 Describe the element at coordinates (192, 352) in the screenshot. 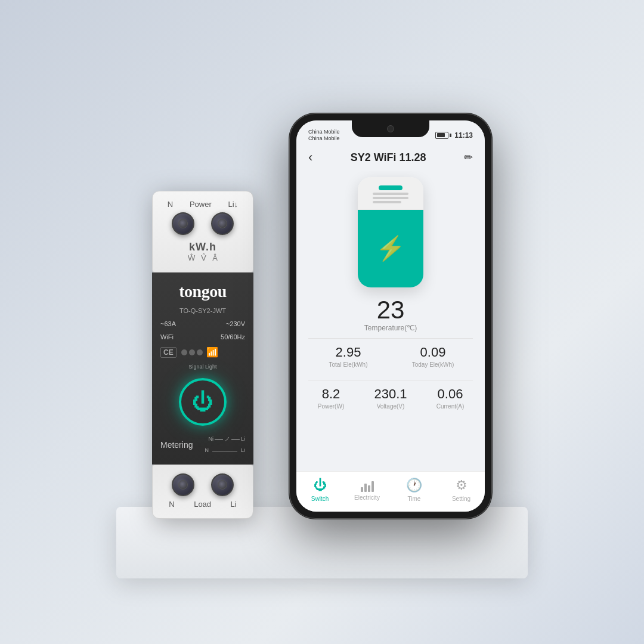

I see `signal-dots` at that location.